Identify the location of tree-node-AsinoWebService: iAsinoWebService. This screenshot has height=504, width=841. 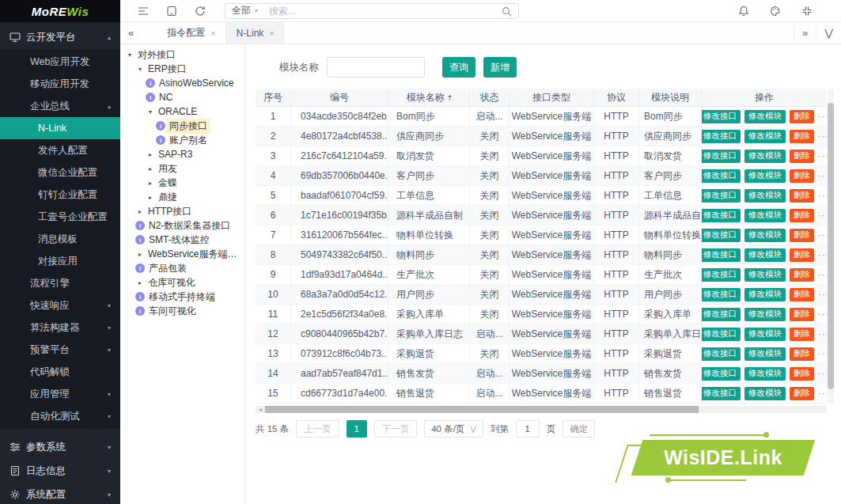
(182, 83).